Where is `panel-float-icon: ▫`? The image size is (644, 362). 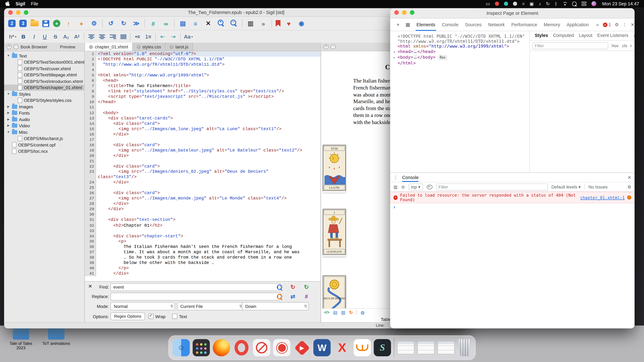
panel-float-icon: ▫ is located at coordinates (16, 47).